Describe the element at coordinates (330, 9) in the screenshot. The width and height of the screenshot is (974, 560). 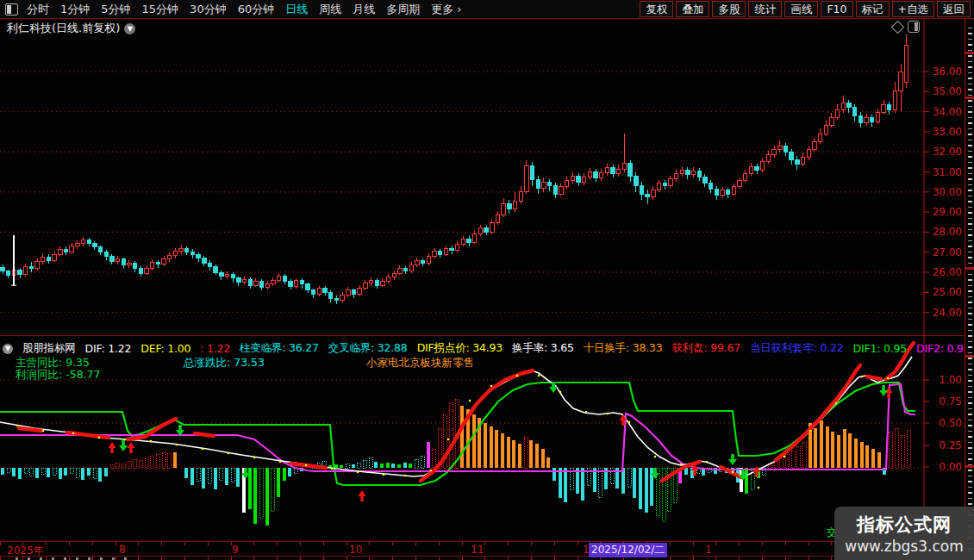
I see `period-tab-7: 周线` at that location.